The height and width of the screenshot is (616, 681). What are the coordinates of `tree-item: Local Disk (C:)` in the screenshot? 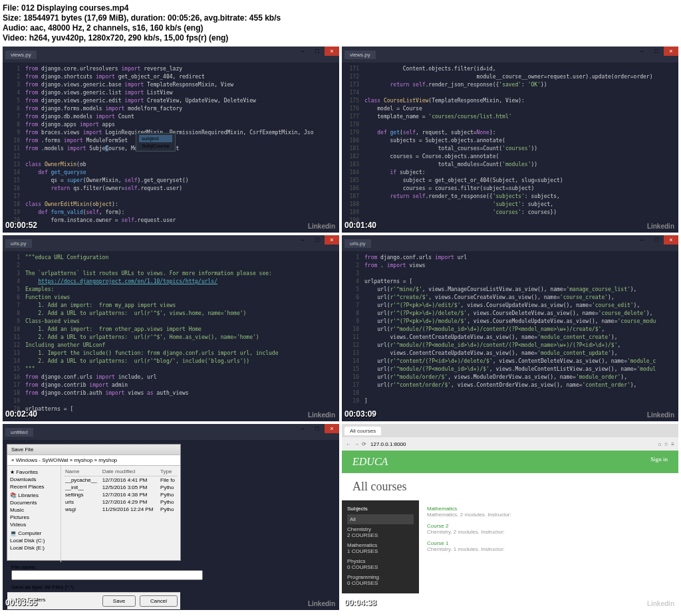 It's located at (34, 541).